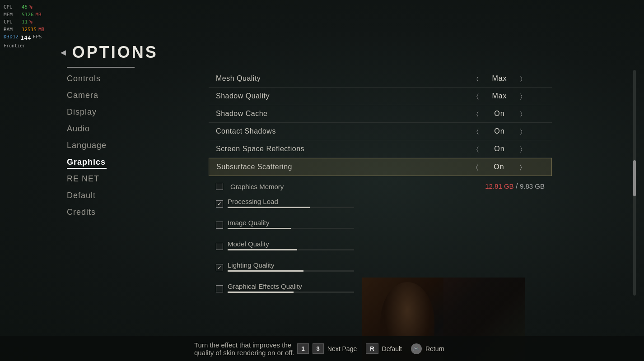  I want to click on progress-fill-processing-load, so click(269, 208).